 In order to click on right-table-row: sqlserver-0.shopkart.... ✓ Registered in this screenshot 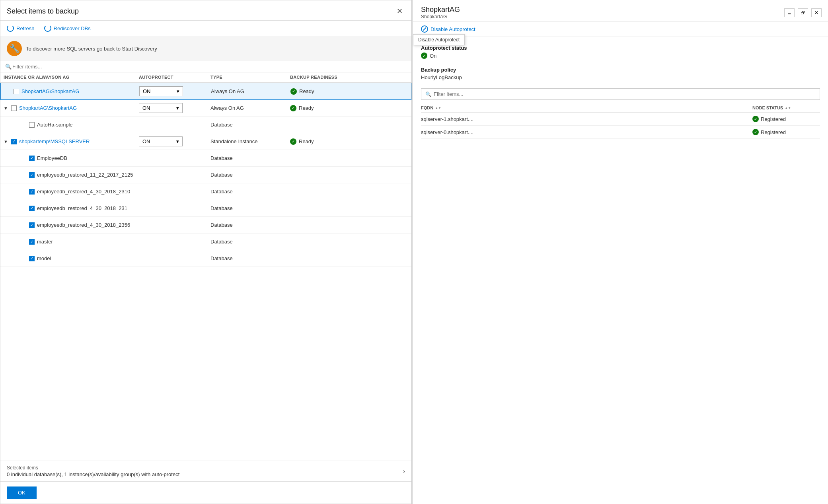, I will do `click(621, 132)`.